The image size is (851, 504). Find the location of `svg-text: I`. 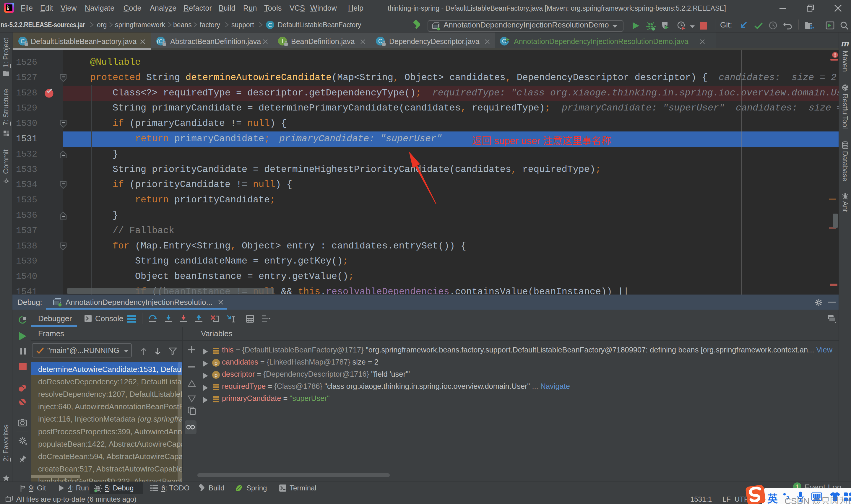

svg-text: I is located at coordinates (283, 41).